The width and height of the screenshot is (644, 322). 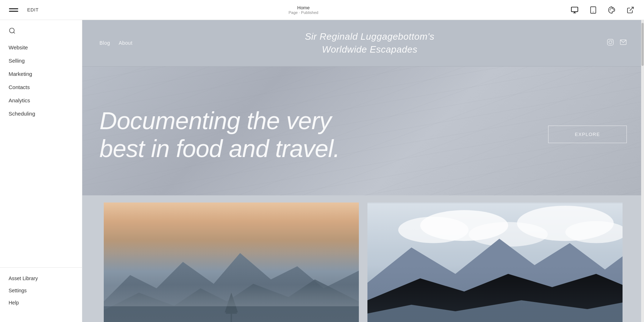 What do you see at coordinates (41, 152) in the screenshot?
I see `sidebar-nav: Website Selling Marketing Contacts Analy…` at bounding box center [41, 152].